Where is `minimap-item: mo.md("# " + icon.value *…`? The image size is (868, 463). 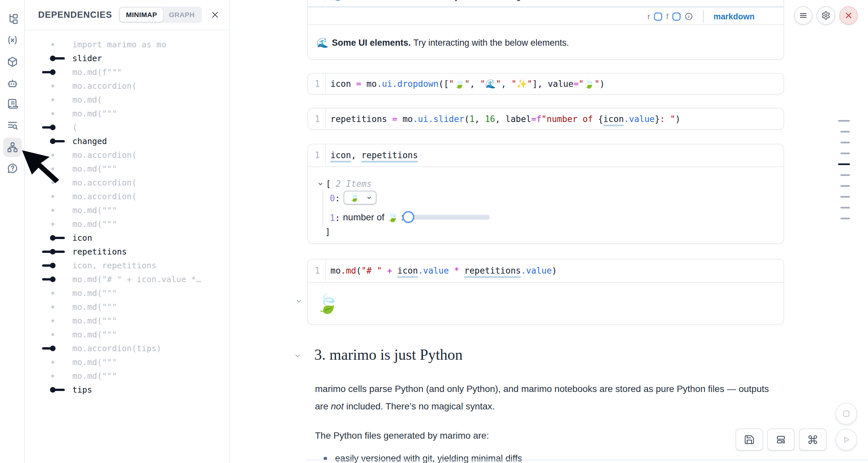
minimap-item: mo.md("# " + icon.value *… is located at coordinates (127, 279).